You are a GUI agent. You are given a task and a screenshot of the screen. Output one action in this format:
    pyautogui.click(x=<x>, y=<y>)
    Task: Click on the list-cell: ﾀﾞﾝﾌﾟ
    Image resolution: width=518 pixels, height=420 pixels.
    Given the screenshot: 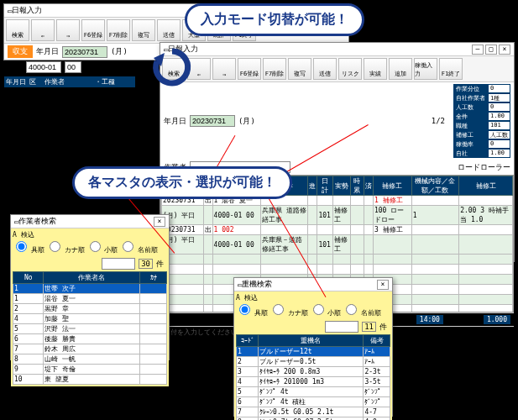 What is the action you would take?
    pyautogui.click(x=377, y=402)
    